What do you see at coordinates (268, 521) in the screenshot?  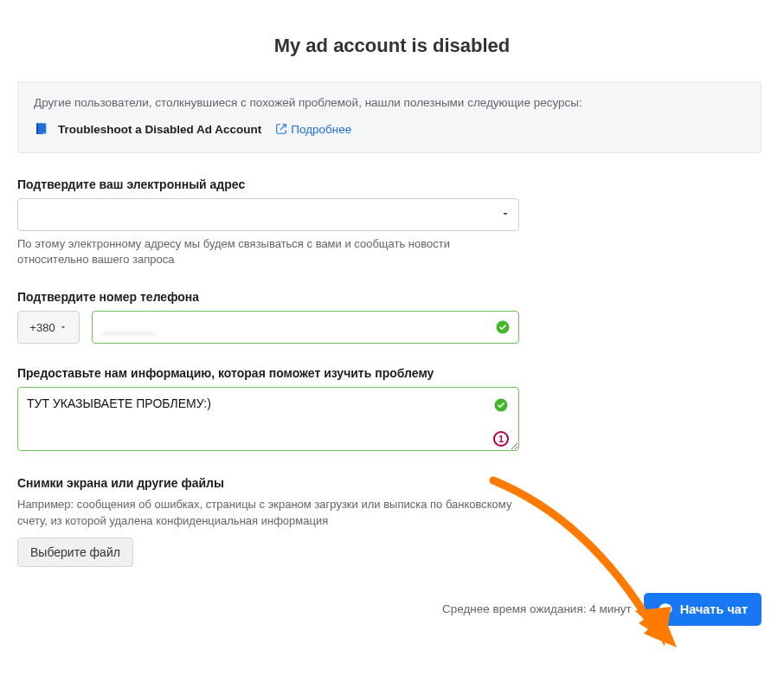 I see `files-section: Снимки экрана или другие файлы Например:…` at bounding box center [268, 521].